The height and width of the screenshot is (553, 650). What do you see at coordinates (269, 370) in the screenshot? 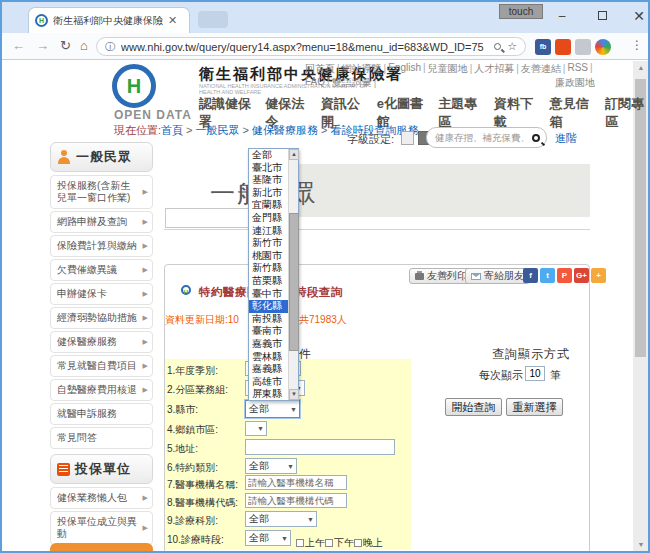
I see `county-option: 嘉義縣` at bounding box center [269, 370].